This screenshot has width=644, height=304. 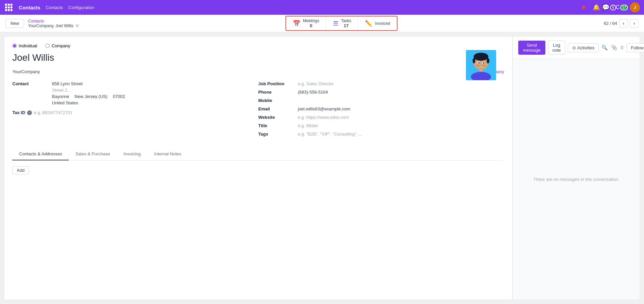 What do you see at coordinates (19, 113) in the screenshot?
I see `taxid-label: Tax ID` at bounding box center [19, 113].